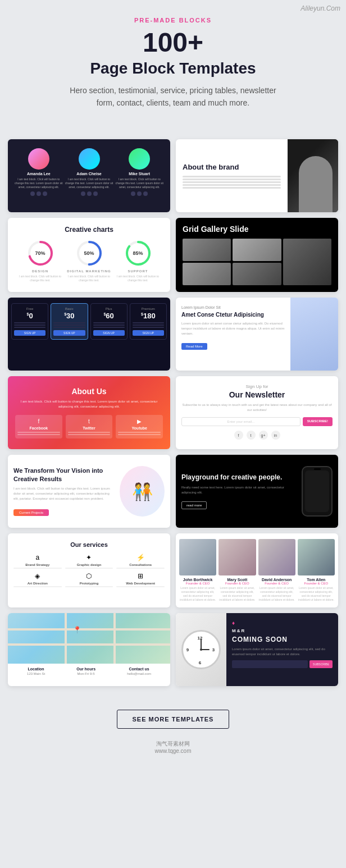  What do you see at coordinates (86, 674) in the screenshot?
I see `map-hours-value: Mon-Fri 9-5` at bounding box center [86, 674].